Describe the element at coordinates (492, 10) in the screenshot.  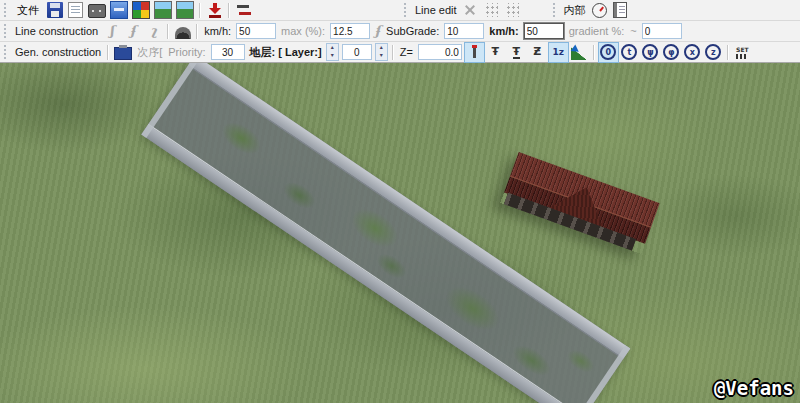
I see `pattern-grid-button` at that location.